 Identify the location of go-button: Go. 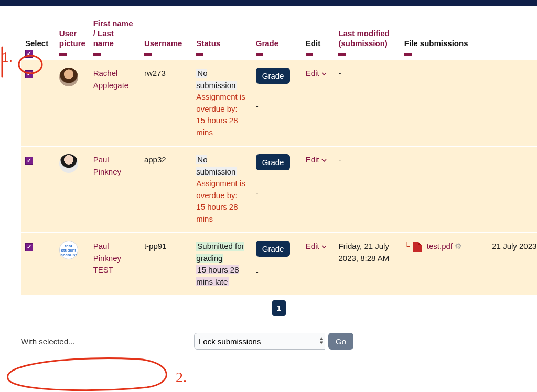
(341, 341).